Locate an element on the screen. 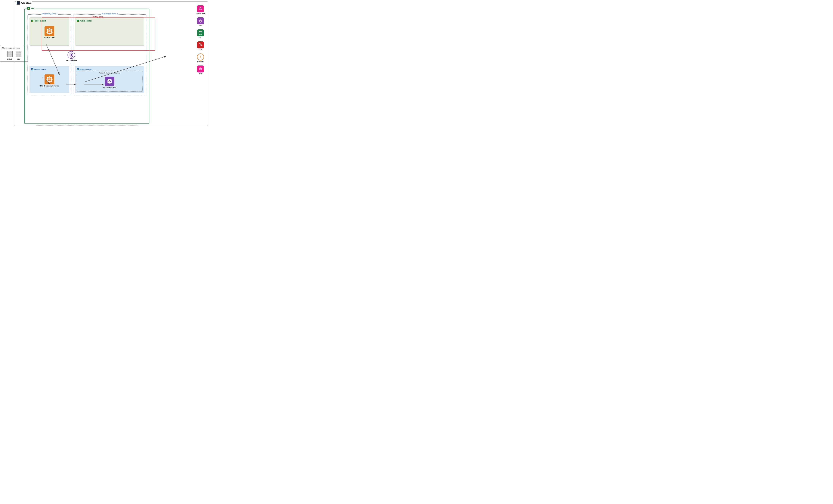 The height and width of the screenshot is (504, 833). az1-private-subnet: 🔒 Private subnet is located at coordinates (49, 80).